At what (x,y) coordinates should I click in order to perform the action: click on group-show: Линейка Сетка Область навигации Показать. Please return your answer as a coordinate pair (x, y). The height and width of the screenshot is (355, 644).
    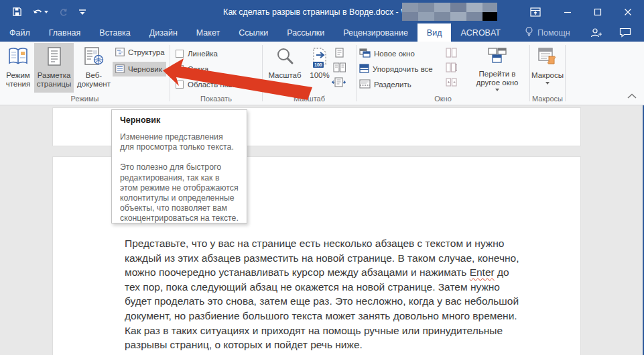
    Looking at the image, I should click on (216, 73).